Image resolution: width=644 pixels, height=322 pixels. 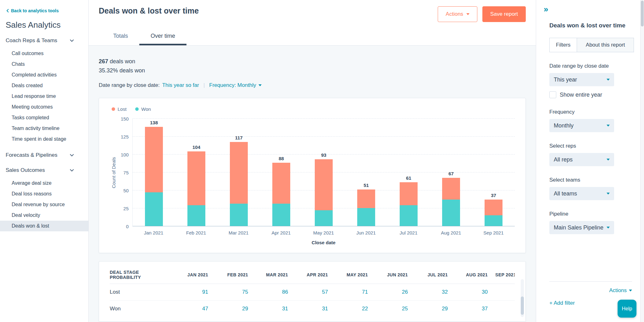 What do you see at coordinates (44, 155) in the screenshot?
I see `sidebar-section-forecasts-pipelines: Forecasts & Pipelines` at bounding box center [44, 155].